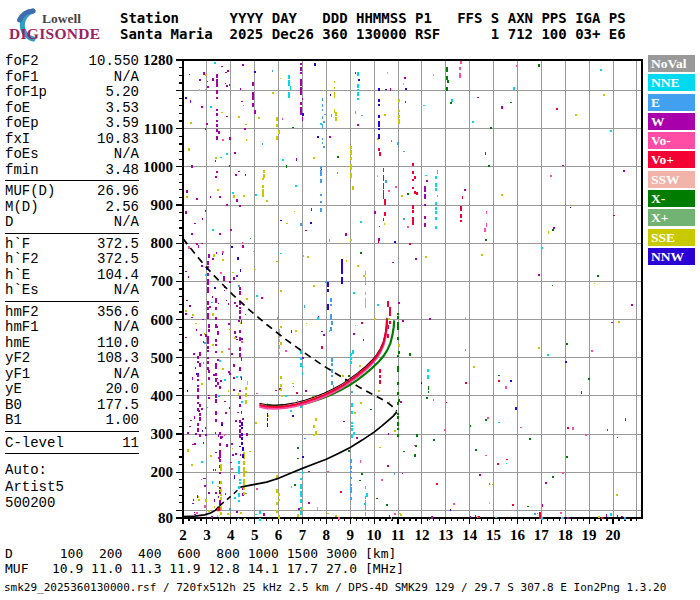 The width and height of the screenshot is (700, 600). Describe the element at coordinates (204, 568) in the screenshot. I see `muf-row: MUF 10.9 11.0 11.3 11.9 12.8 14.1 17.7 2…` at that location.